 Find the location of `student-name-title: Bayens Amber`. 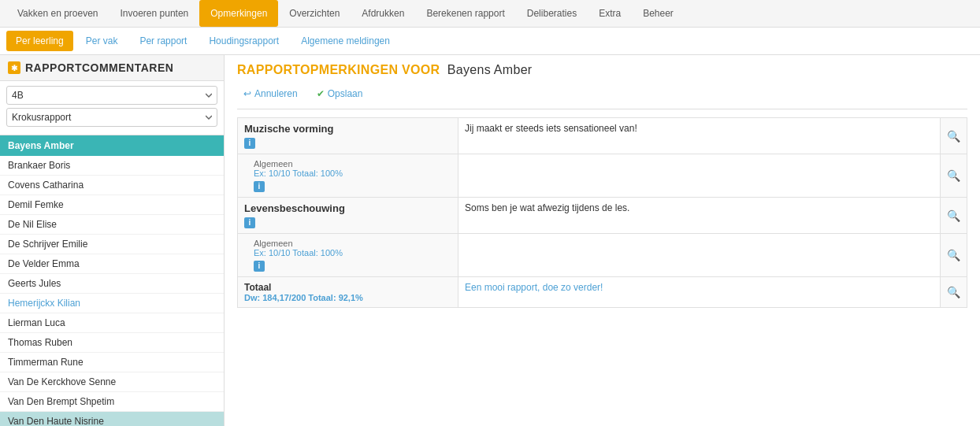

student-name-title: Bayens Amber is located at coordinates (490, 69).